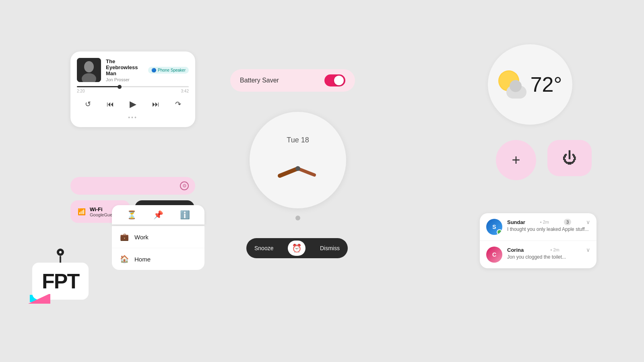 The height and width of the screenshot is (362, 644). I want to click on play-button: ▶, so click(133, 104).